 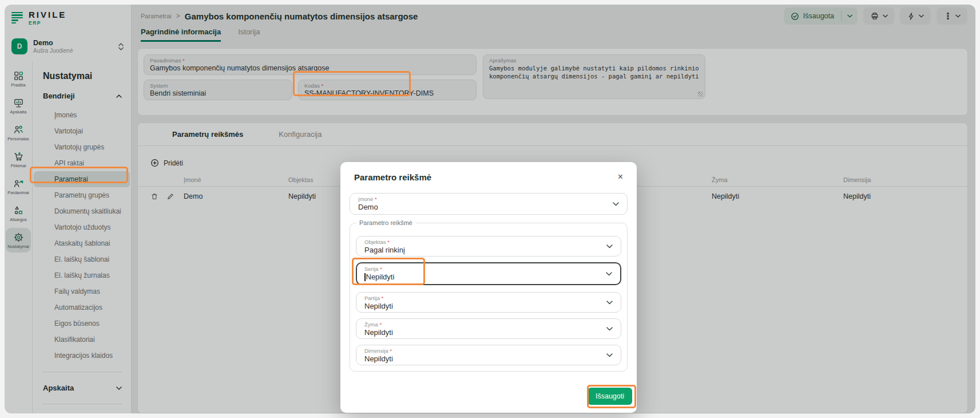 I want to click on partija-select: Partija * Nepildyti, so click(x=489, y=302).